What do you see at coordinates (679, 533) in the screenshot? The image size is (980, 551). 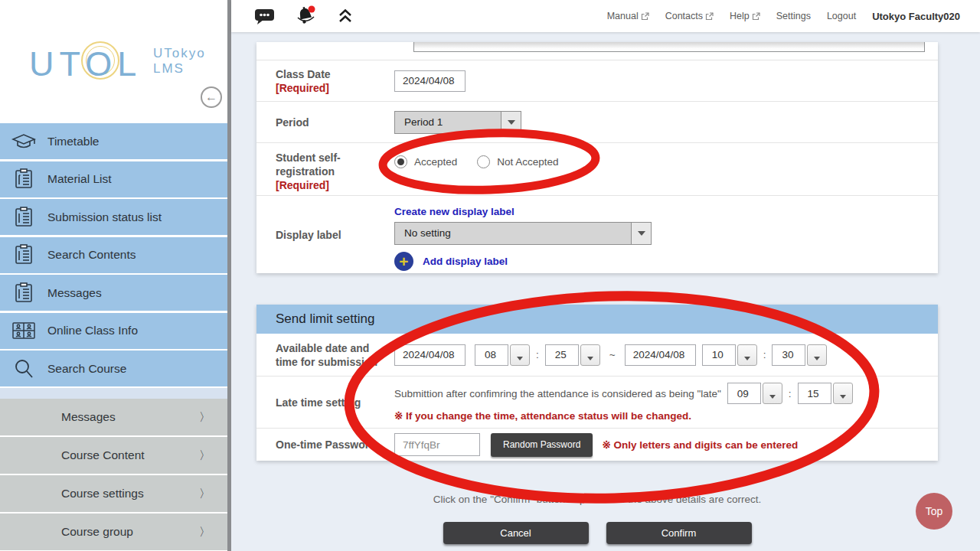 I see `confirm-button: Confirm` at bounding box center [679, 533].